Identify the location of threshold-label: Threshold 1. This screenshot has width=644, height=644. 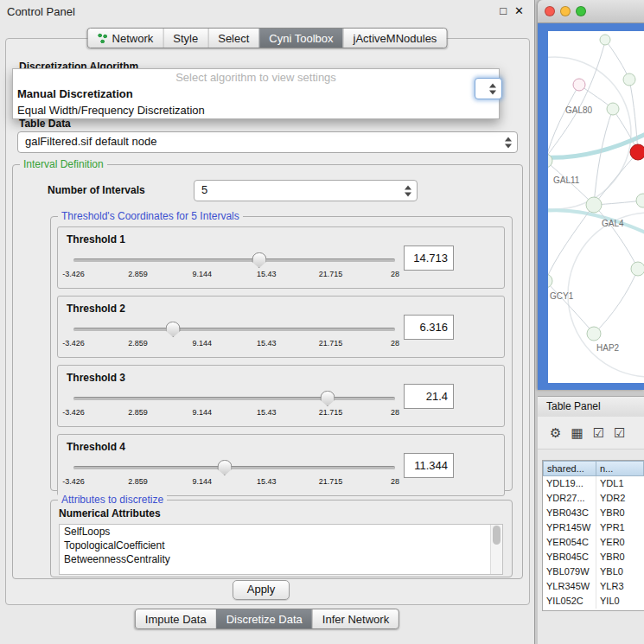
(96, 239).